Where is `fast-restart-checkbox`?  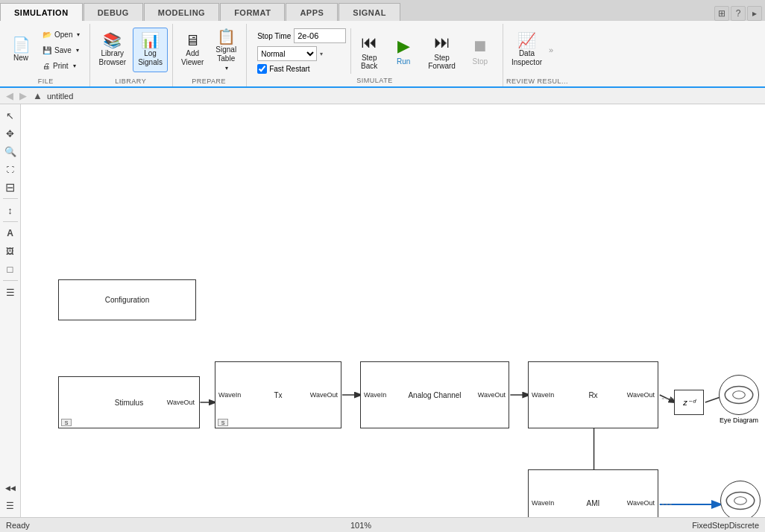 fast-restart-checkbox is located at coordinates (262, 69).